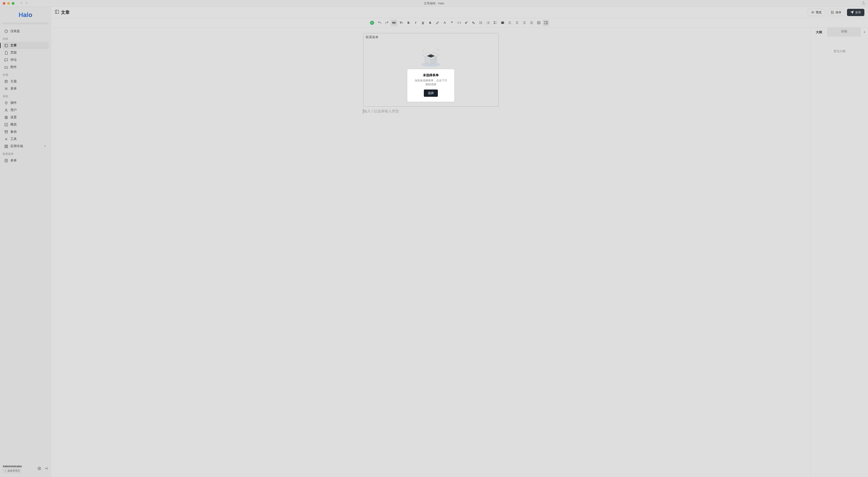  Describe the element at coordinates (430, 23) in the screenshot. I see `toolbar-strike: S` at that location.